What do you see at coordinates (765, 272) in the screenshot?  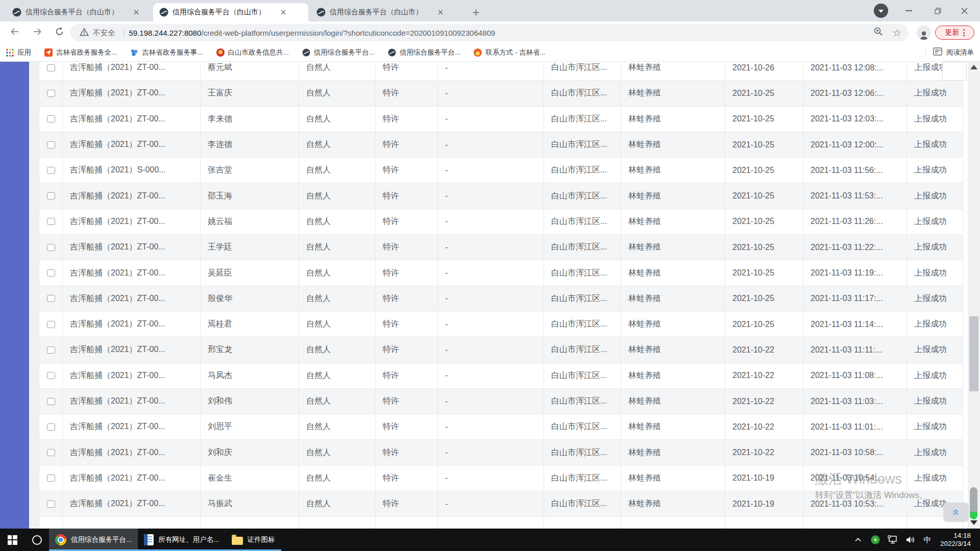 I see `cell-issue_date: 2021-10-25` at bounding box center [765, 272].